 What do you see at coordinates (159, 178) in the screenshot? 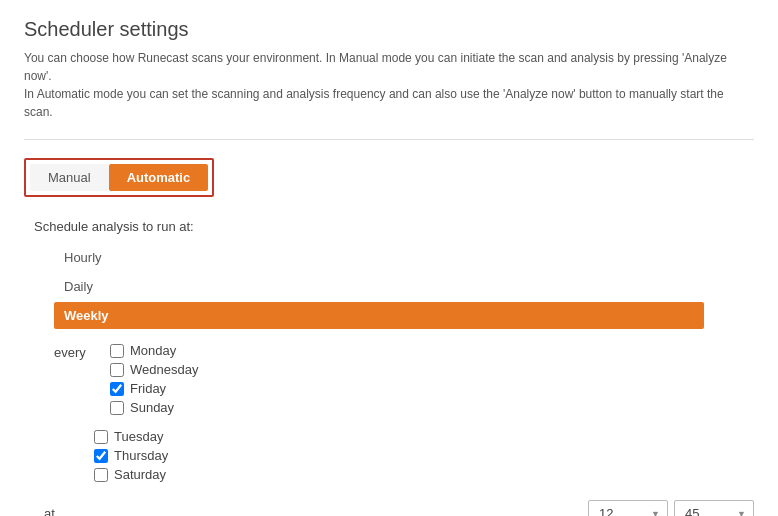
I see `automatic-button: Automatic` at bounding box center [159, 178].